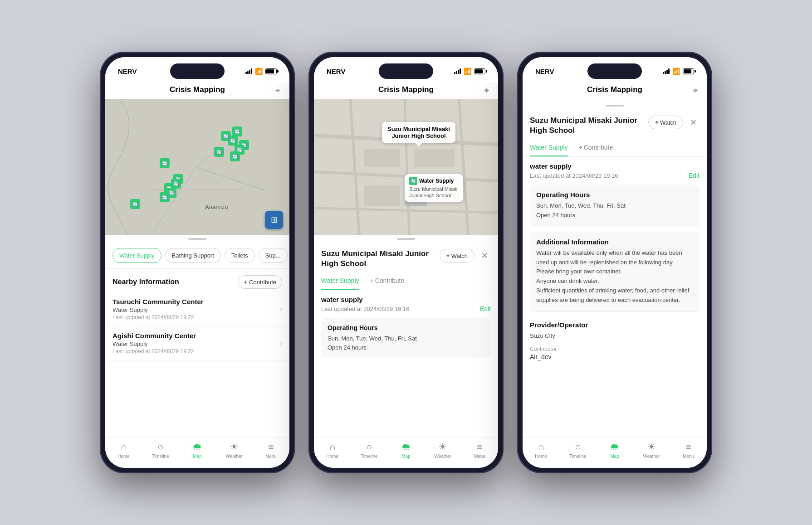 This screenshot has height=525, width=812. Describe the element at coordinates (467, 71) in the screenshot. I see `wifi-icon-2: 📶` at that location.